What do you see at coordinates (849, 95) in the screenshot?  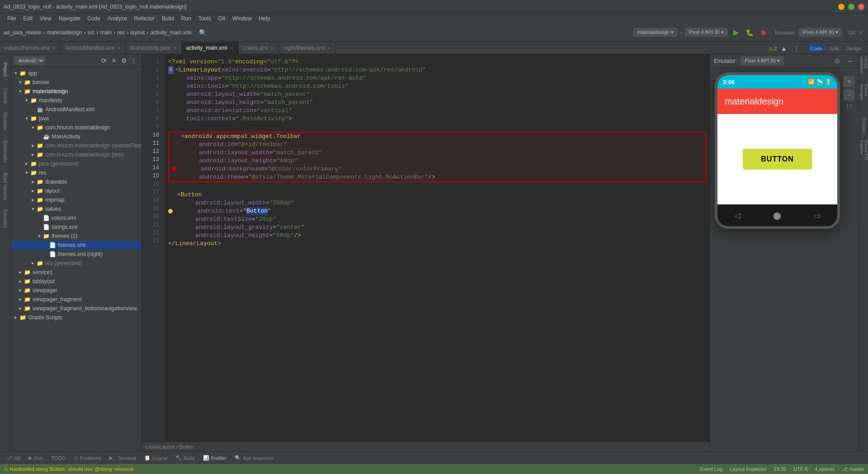 I see `emulator-zoom-out: −` at bounding box center [849, 95].